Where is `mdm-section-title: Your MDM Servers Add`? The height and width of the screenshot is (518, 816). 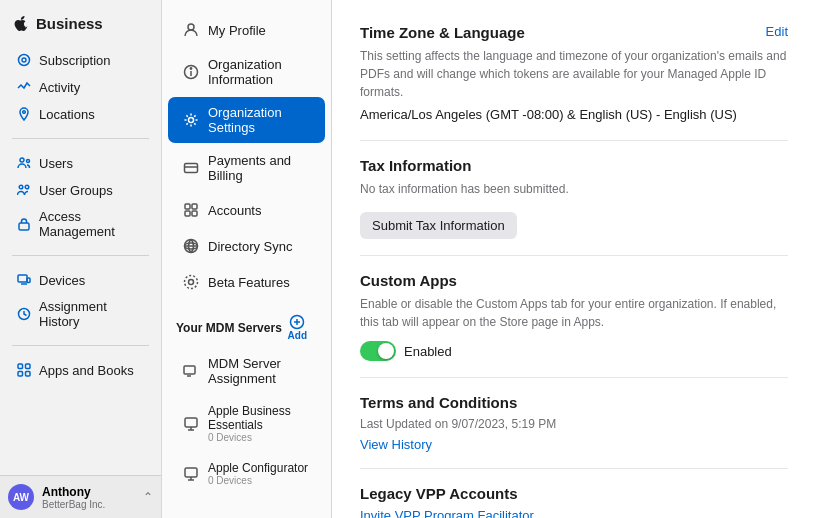
mdm-section-title: Your MDM Servers Add is located at coordinates (246, 324).